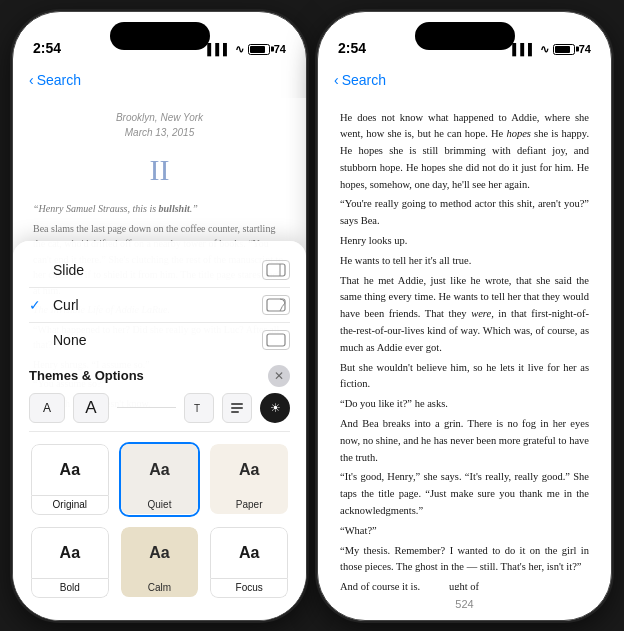  Describe the element at coordinates (249, 470) in the screenshot. I see `theme-paper-preview: Aa` at that location.